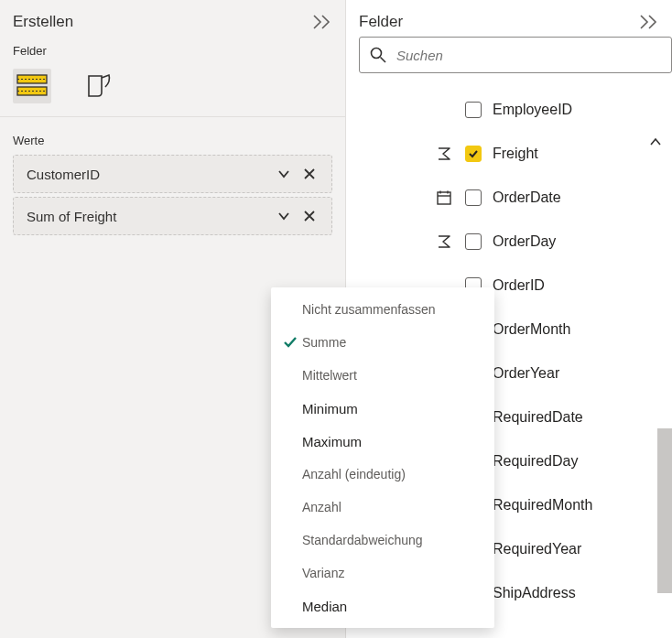  What do you see at coordinates (542, 505) in the screenshot?
I see `field-name: RequiredMonth` at bounding box center [542, 505].